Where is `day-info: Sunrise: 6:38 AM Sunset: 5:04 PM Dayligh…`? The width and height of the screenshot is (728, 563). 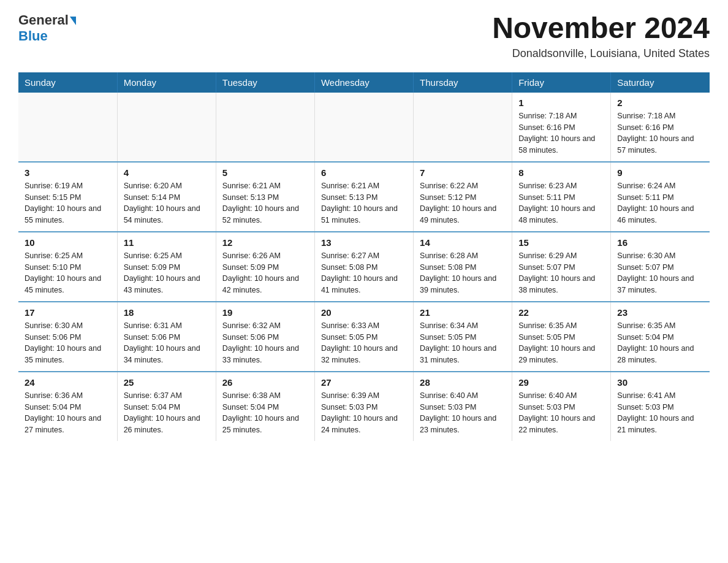 day-info: Sunrise: 6:38 AM Sunset: 5:04 PM Dayligh… is located at coordinates (265, 413).